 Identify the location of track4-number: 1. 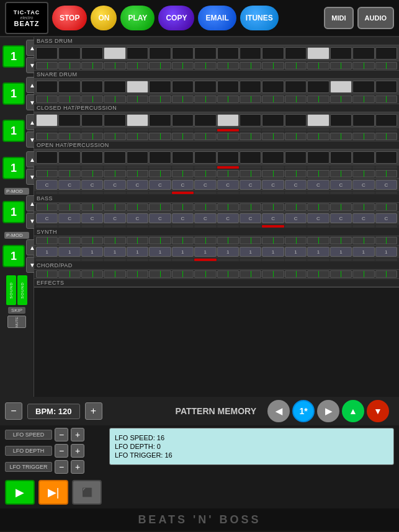
(14, 168).